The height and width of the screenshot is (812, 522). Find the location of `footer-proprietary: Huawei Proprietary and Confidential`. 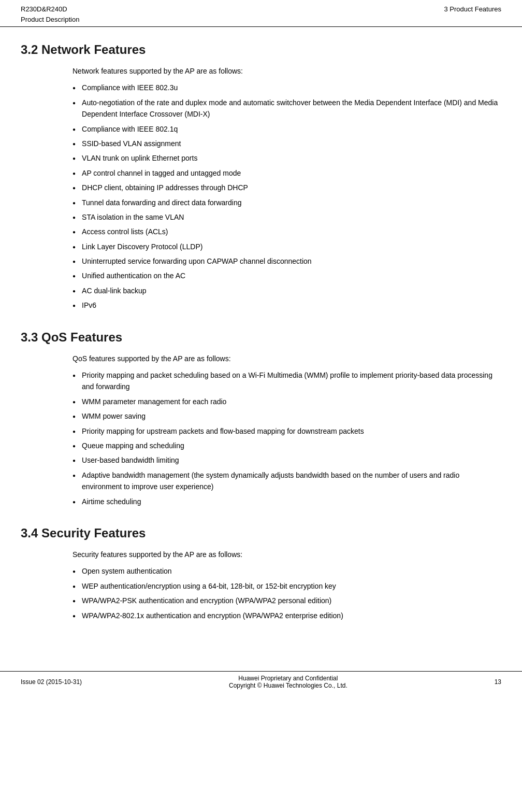

footer-proprietary: Huawei Proprietary and Confidential is located at coordinates (288, 678).